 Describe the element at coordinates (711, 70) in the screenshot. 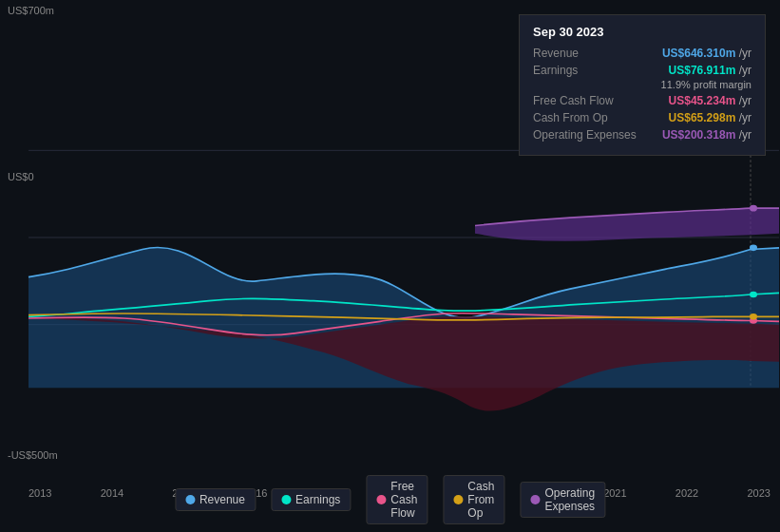

I see `tooltip-value-earnings: US$76.911m /yr` at that location.